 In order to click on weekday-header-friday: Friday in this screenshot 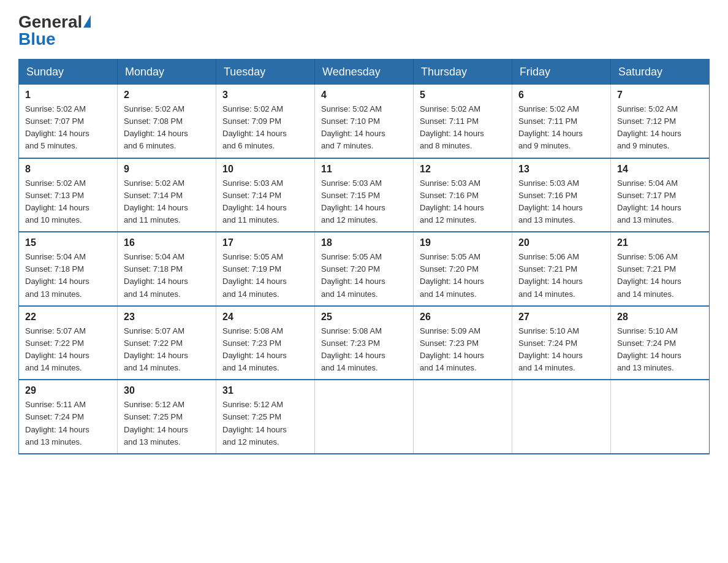, I will do `click(561, 72)`.